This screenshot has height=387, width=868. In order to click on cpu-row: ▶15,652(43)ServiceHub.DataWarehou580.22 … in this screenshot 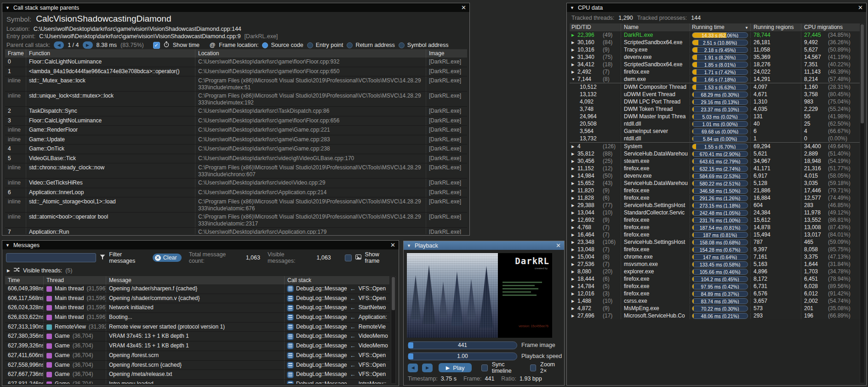, I will do `click(715, 183)`.